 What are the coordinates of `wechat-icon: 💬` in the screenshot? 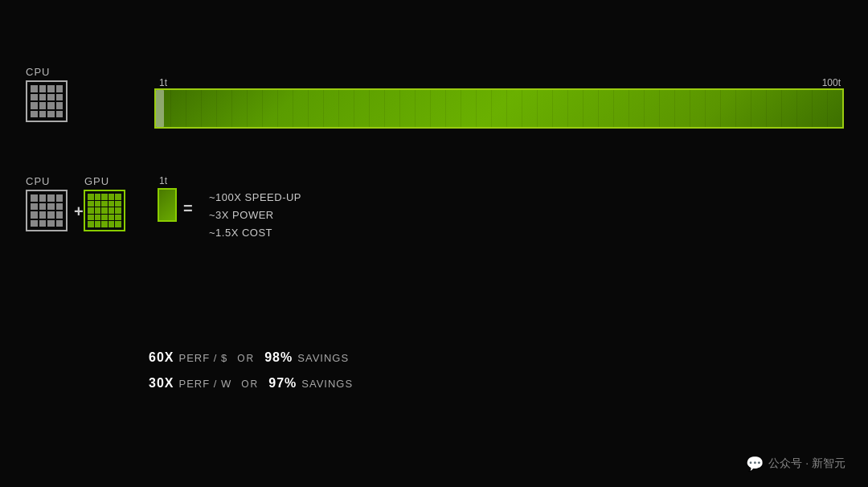 It's located at (755, 464).